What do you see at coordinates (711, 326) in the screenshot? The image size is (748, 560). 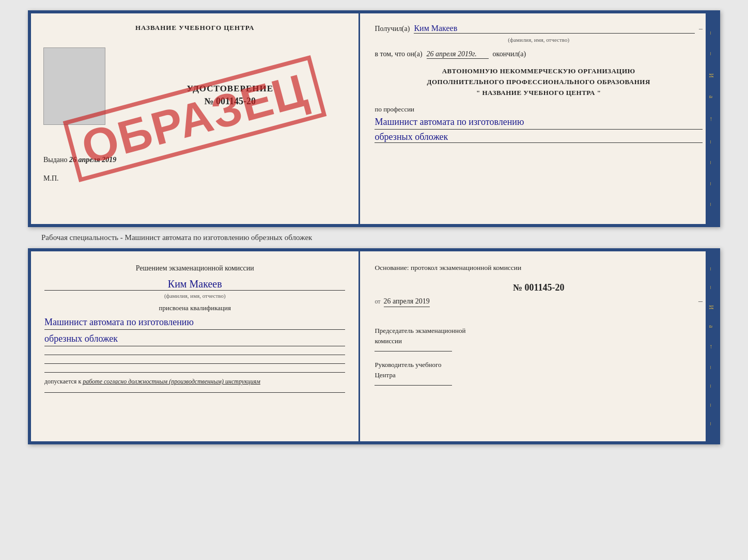 I see `bottom-edge-dash-а: а` at bounding box center [711, 326].